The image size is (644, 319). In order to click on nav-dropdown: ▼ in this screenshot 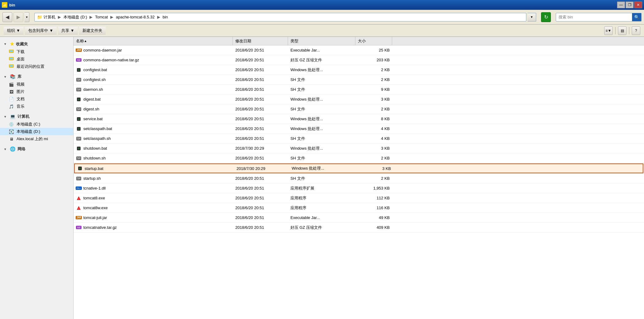, I will do `click(27, 17)`.